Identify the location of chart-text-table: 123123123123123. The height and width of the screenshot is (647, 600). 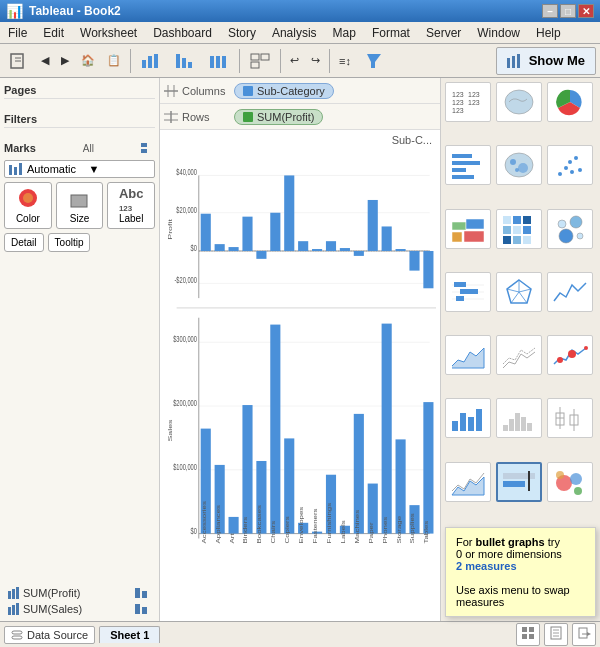
(468, 102).